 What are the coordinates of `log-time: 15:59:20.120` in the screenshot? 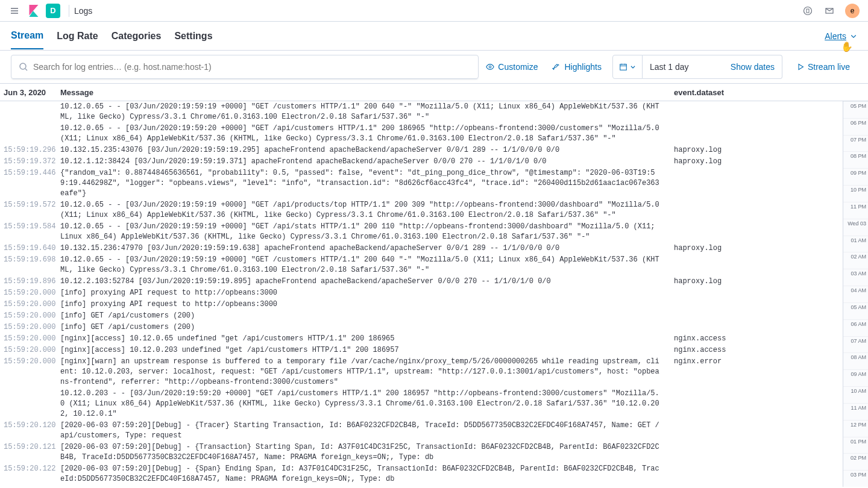 It's located at (32, 425).